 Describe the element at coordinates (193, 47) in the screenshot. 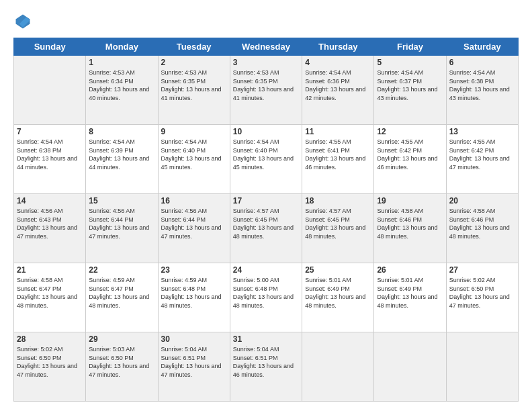

I see `weekday-header: Tuesday` at that location.